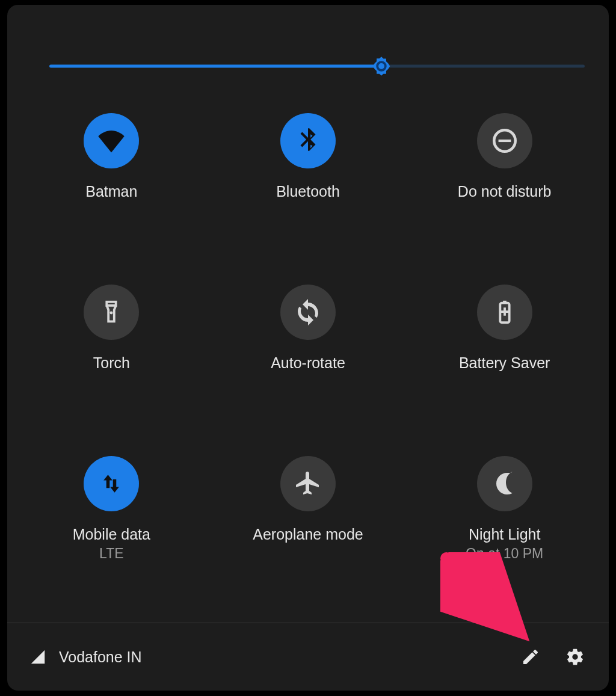 The height and width of the screenshot is (696, 616). Describe the element at coordinates (308, 328) in the screenshot. I see `tile-autorotate: Auto-rotate` at that location.